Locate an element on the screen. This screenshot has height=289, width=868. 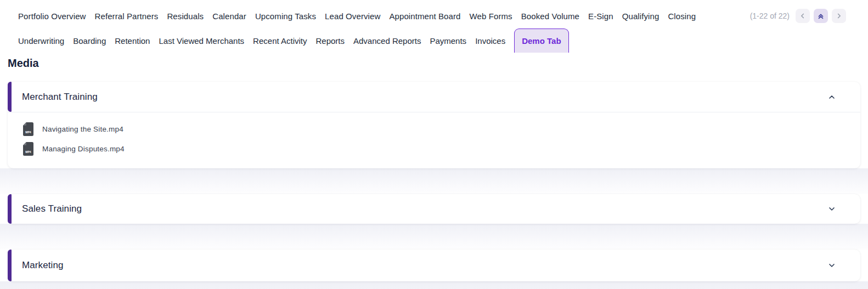
section-title: Merchant Training is located at coordinates (60, 97).